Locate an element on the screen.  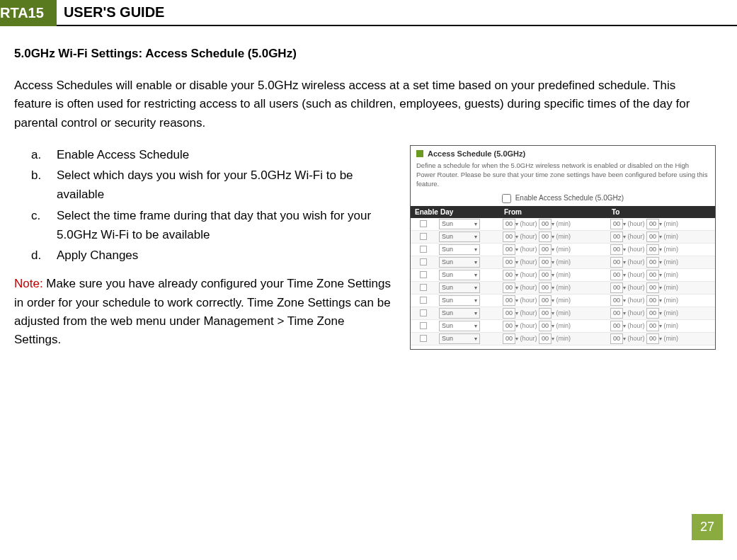
square-icon is located at coordinates (420, 154).